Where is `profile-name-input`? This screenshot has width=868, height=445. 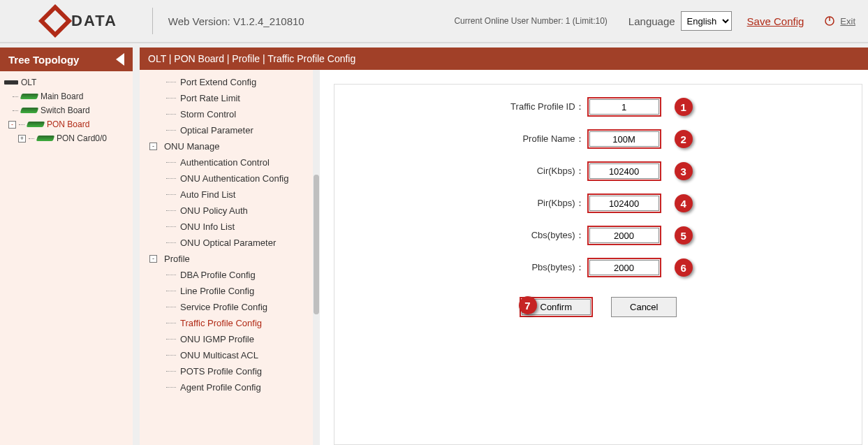
profile-name-input is located at coordinates (624, 139).